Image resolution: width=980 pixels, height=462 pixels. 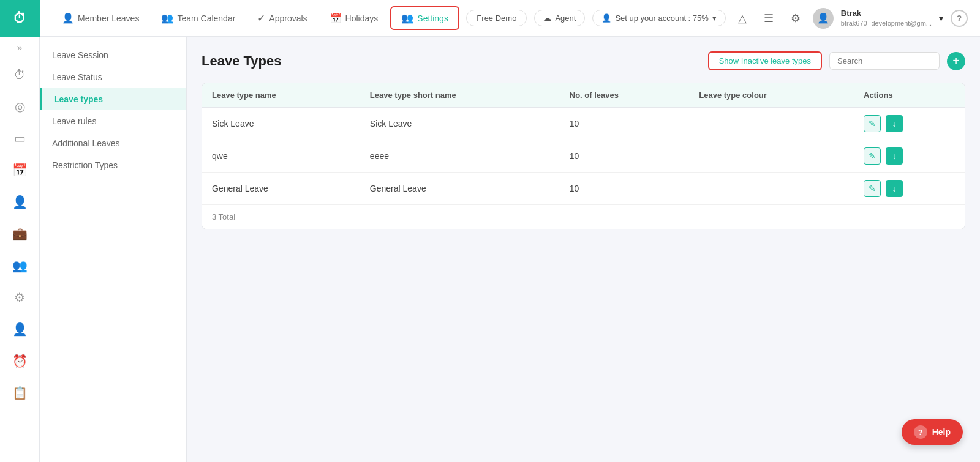 What do you see at coordinates (281, 95) in the screenshot?
I see `col-header-name: Leave type name` at bounding box center [281, 95].